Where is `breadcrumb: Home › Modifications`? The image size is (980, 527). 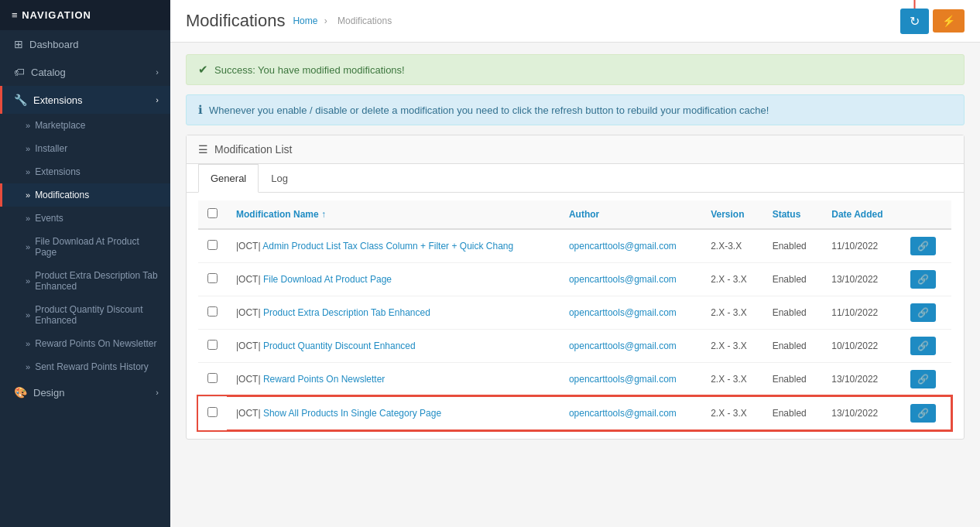
breadcrumb: Home › Modifications is located at coordinates (344, 21).